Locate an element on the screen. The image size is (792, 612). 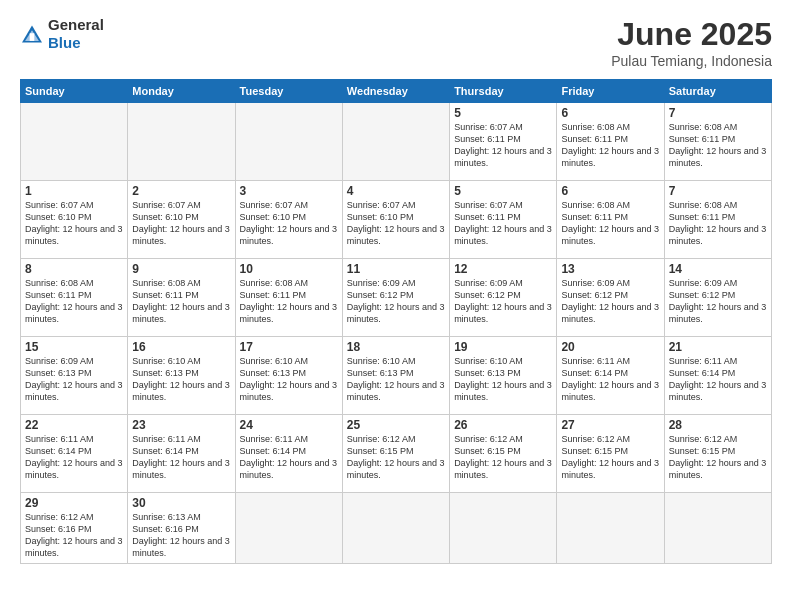
day-number: 6 is located at coordinates (610, 191).